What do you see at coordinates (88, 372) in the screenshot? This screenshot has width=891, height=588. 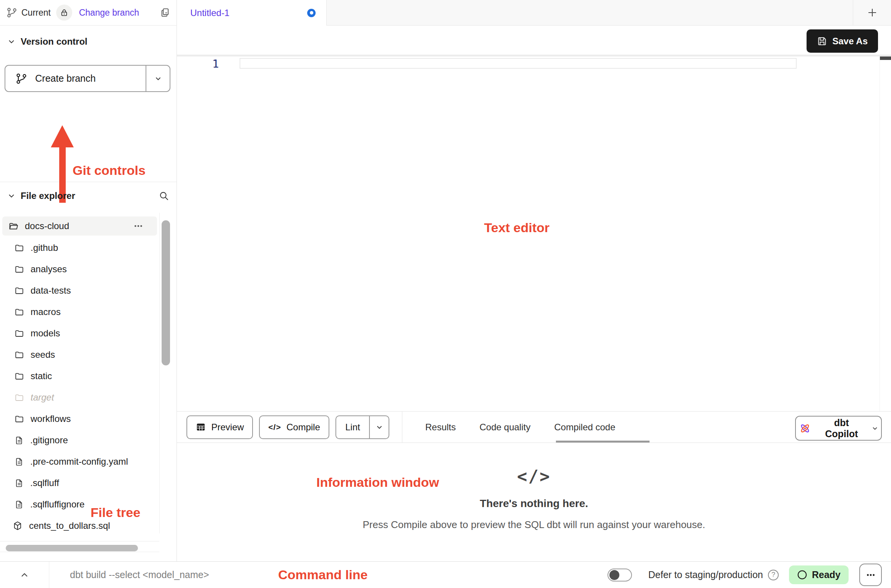 I see `file-explorer-section: File explorer docs-cloud` at bounding box center [88, 372].